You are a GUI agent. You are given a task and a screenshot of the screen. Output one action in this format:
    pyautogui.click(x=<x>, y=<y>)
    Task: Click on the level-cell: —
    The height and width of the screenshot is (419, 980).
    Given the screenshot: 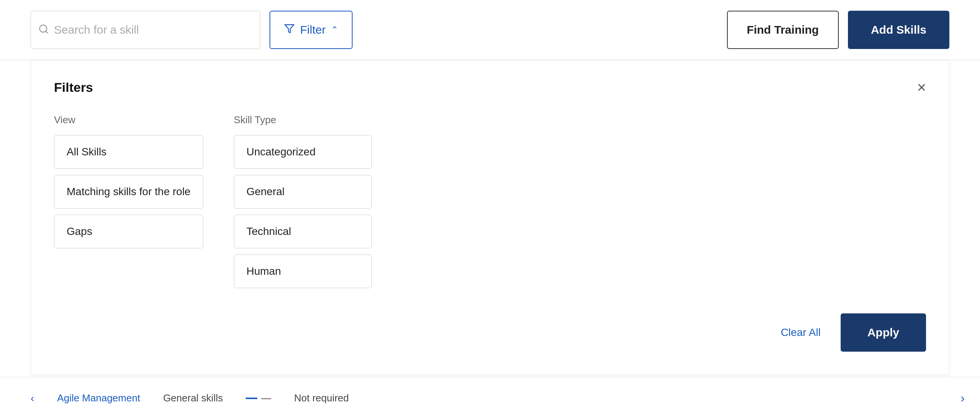 What is the action you would take?
    pyautogui.click(x=258, y=398)
    